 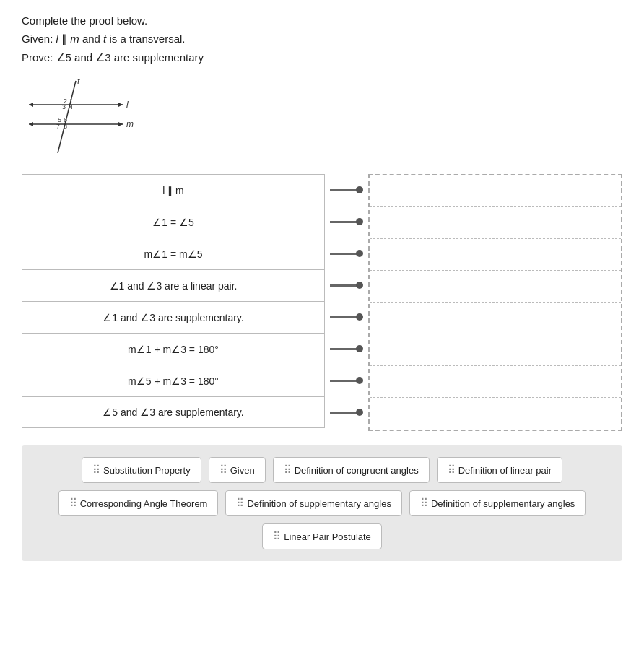 What do you see at coordinates (322, 536) in the screenshot?
I see `tile-linear-pair-postulate: ⠿ Linear Pair Postulate` at bounding box center [322, 536].